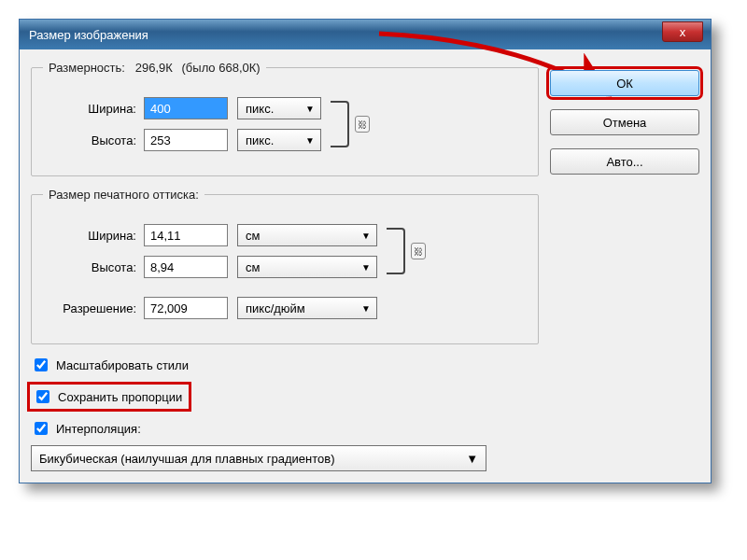 This screenshot has height=560, width=747. I want to click on scale-styles-checkbox, so click(41, 365).